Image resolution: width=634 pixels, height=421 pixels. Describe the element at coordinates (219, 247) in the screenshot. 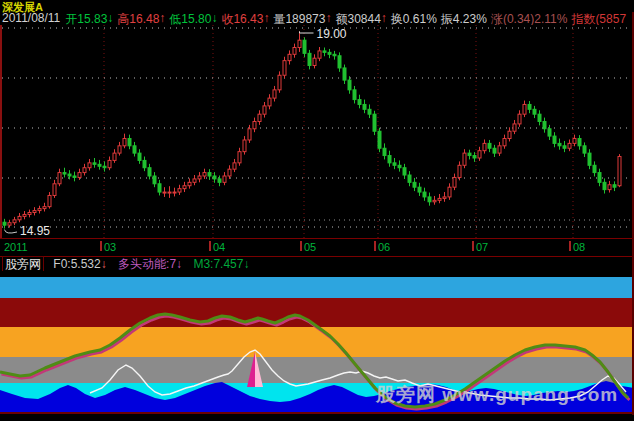

I see `axis-label-04: 04` at that location.